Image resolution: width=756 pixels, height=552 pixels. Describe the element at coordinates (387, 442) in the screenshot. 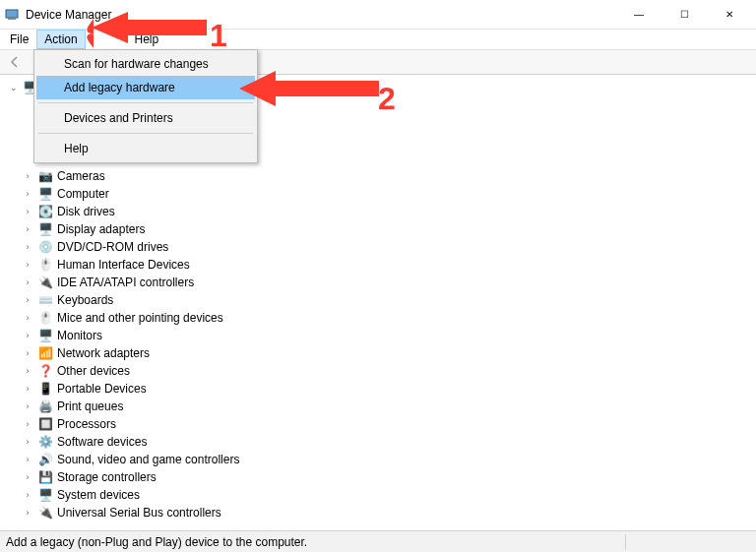

I see `tree-category: ›⚙️Software devices` at that location.